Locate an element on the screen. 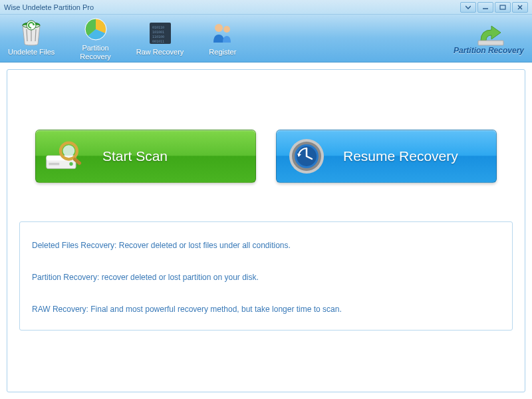  info-raw-recovery: RAW Recovery: Final and most powerful re… is located at coordinates (266, 309).